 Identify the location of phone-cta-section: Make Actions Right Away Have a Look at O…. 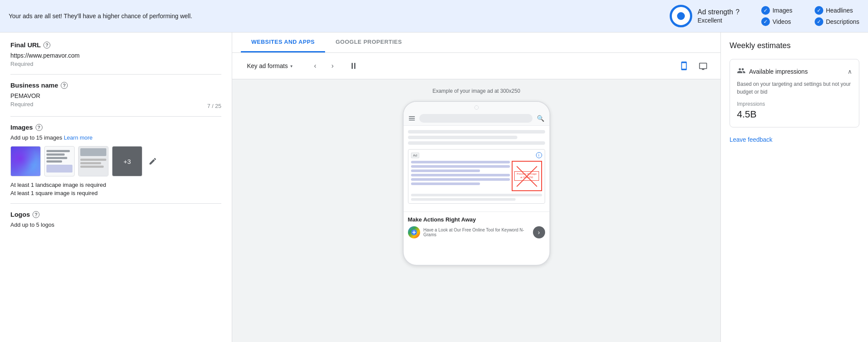
(477, 228).